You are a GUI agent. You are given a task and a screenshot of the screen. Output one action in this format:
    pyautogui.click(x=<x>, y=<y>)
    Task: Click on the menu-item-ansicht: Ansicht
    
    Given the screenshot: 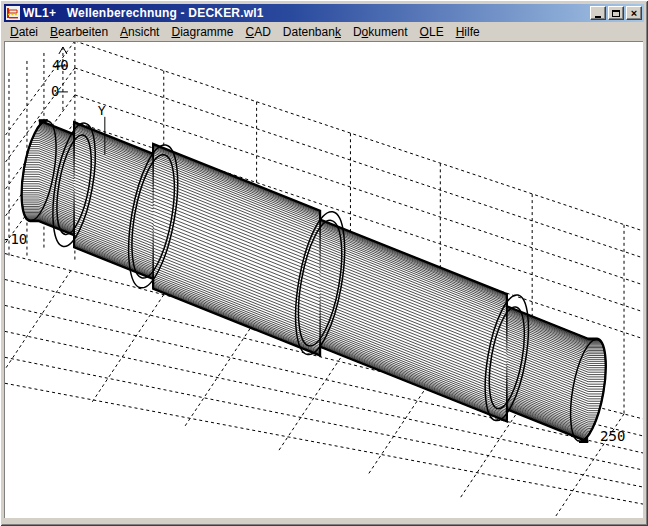 What is the action you would take?
    pyautogui.click(x=140, y=32)
    